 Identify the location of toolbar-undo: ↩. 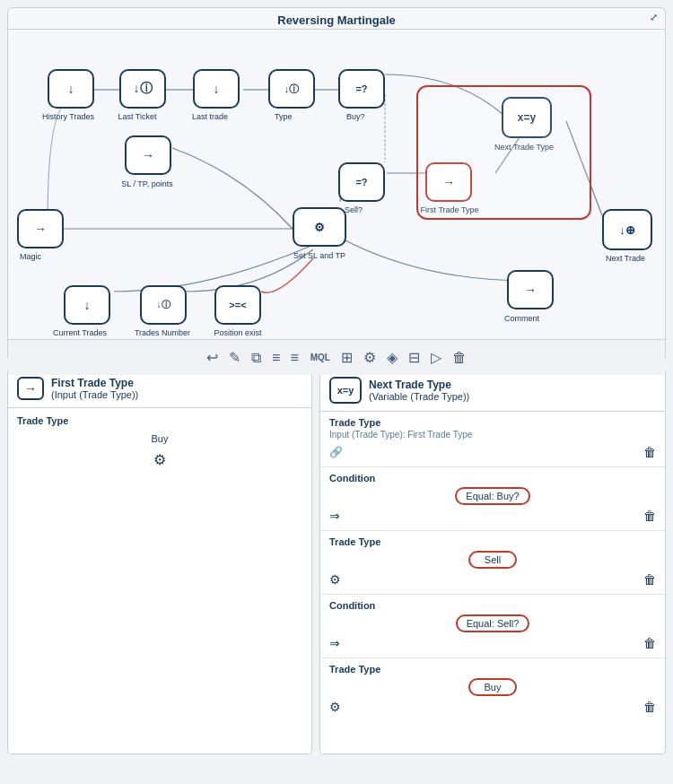
(212, 357).